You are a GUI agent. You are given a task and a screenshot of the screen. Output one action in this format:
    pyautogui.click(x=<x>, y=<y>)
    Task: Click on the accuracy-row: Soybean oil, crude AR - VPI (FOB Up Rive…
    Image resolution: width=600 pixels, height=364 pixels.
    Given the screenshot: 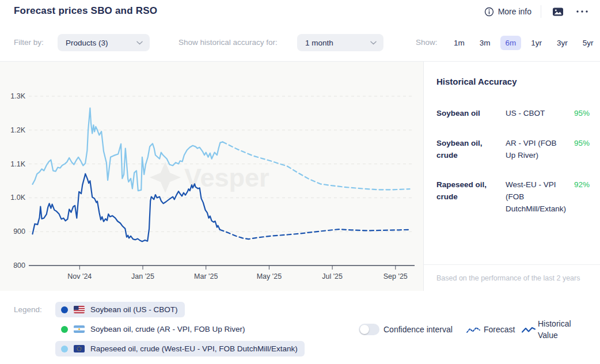 What is the action you would take?
    pyautogui.click(x=513, y=150)
    